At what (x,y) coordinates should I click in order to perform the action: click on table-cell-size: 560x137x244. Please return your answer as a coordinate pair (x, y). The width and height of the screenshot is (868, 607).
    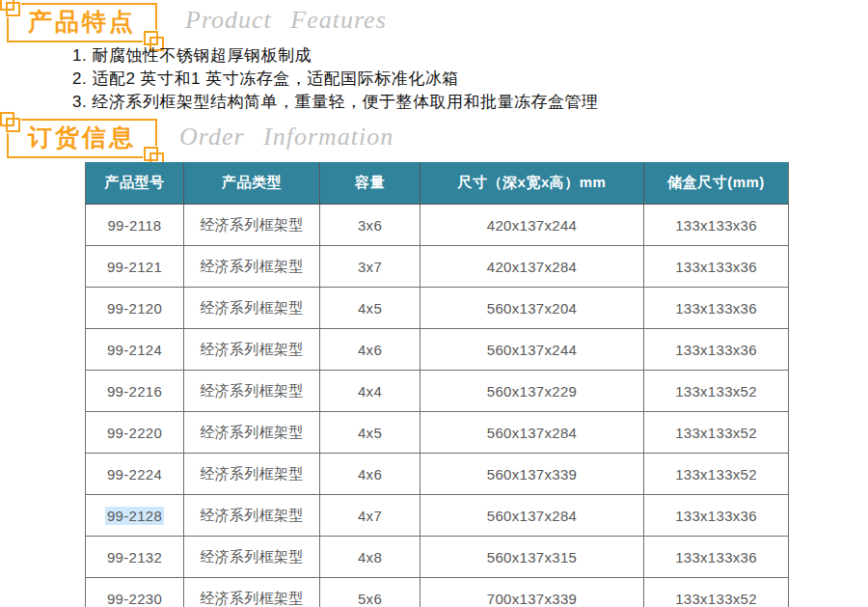
    Looking at the image, I should click on (532, 349).